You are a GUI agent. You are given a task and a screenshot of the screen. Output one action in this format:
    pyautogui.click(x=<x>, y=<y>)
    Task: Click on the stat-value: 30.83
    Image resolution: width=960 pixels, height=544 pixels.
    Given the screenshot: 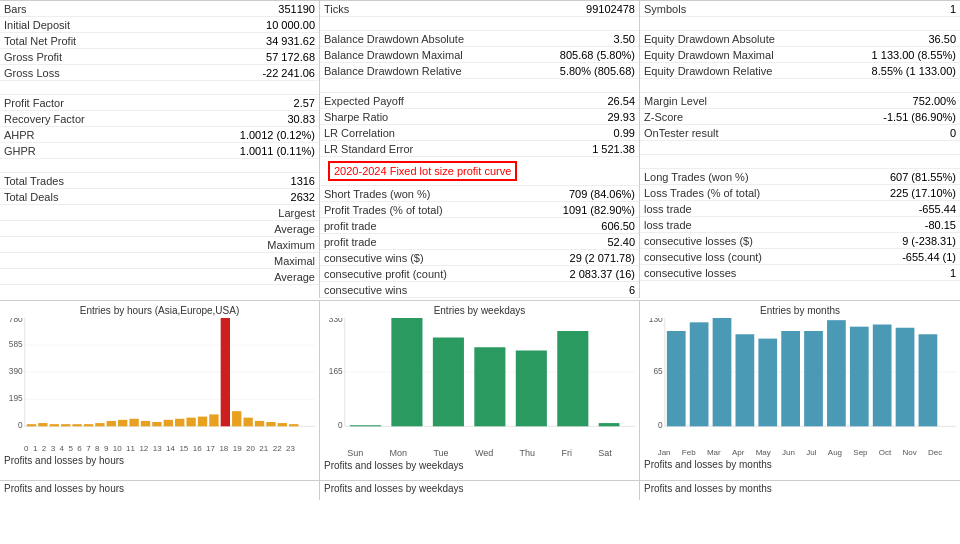 What is the action you would take?
    pyautogui.click(x=301, y=119)
    